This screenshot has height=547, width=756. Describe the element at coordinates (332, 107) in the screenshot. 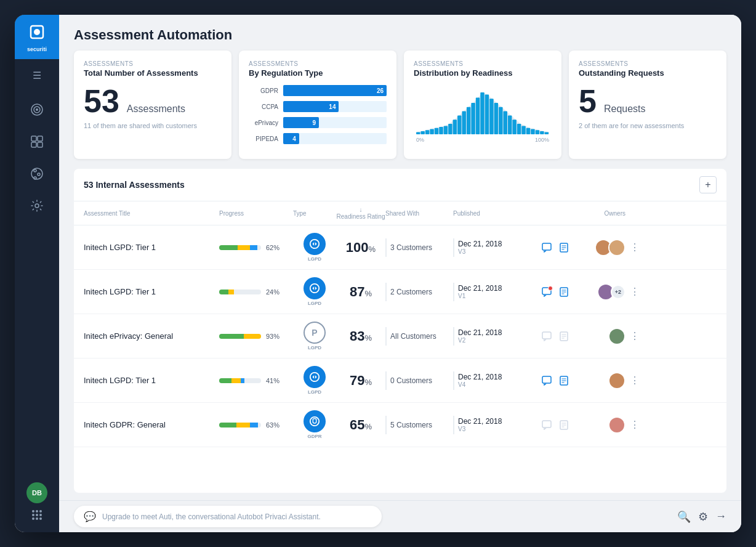

I see `bar-value: 14` at that location.